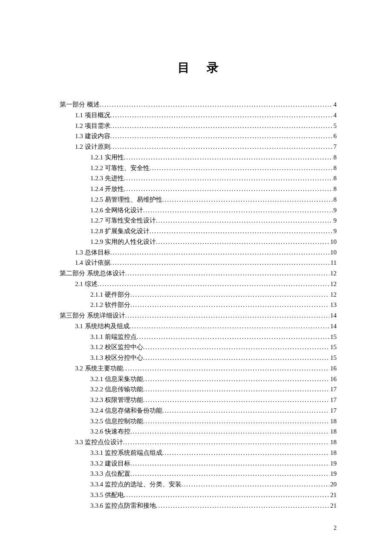 Image resolution: width=392 pixels, height=555 pixels. Describe the element at coordinates (198, 421) in the screenshot. I see `toc-entry: 3.2.5 信息控制功能18` at that location.